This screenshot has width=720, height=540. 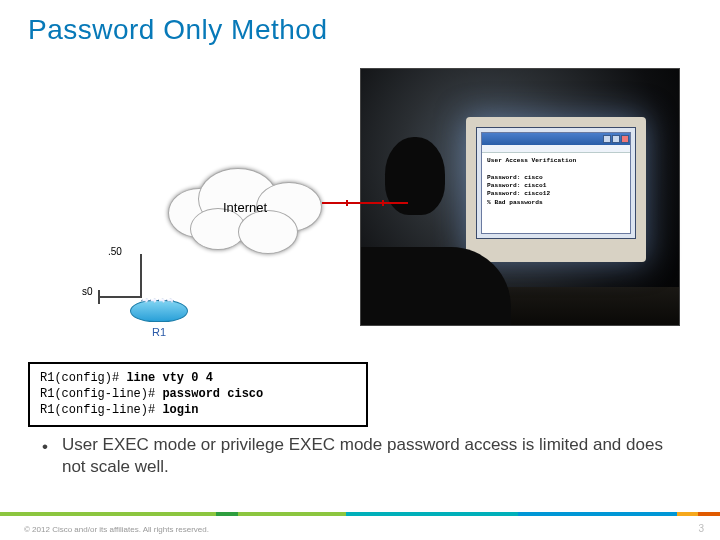 I want to click on window-titlebar, so click(x=556, y=139).